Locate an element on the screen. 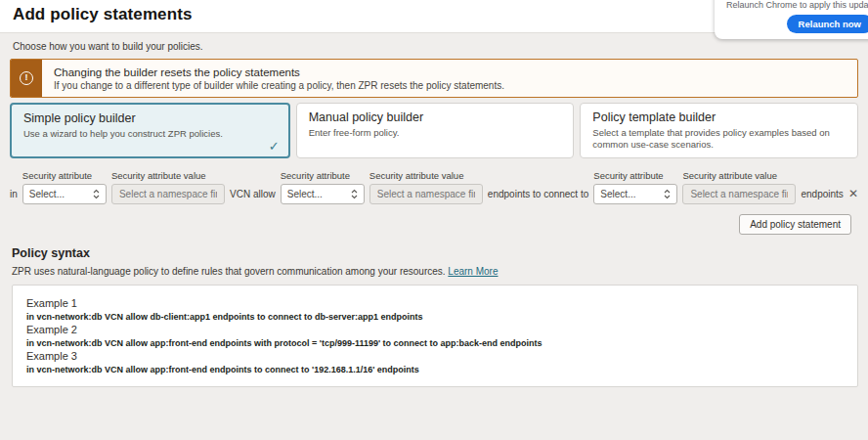 This screenshot has height=440, width=868. security-attribute-value-field-2: Security attribute value is located at coordinates (426, 188).